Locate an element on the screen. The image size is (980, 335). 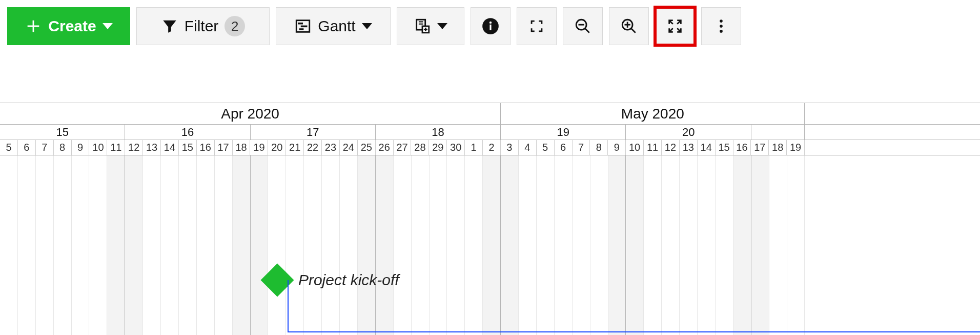
fullscreen-icon is located at coordinates (537, 26).